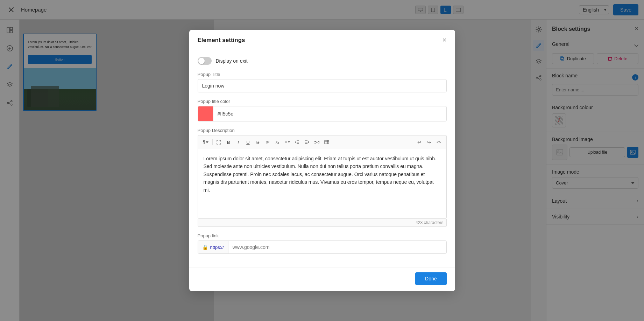 The height and width of the screenshot is (321, 644). I want to click on done-button: Done, so click(431, 279).